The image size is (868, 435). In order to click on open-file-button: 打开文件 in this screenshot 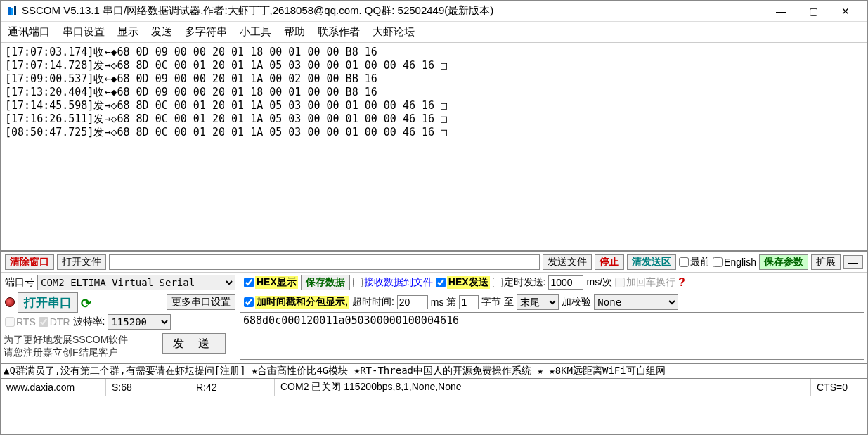, I will do `click(82, 262)`.